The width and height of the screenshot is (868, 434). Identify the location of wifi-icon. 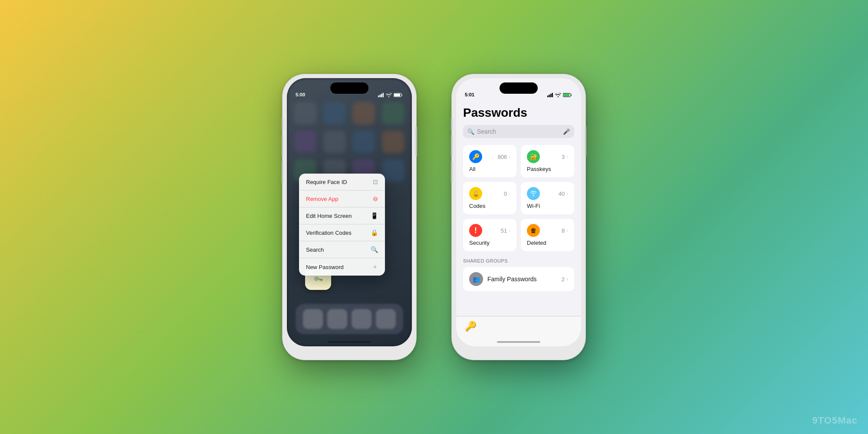
(389, 95).